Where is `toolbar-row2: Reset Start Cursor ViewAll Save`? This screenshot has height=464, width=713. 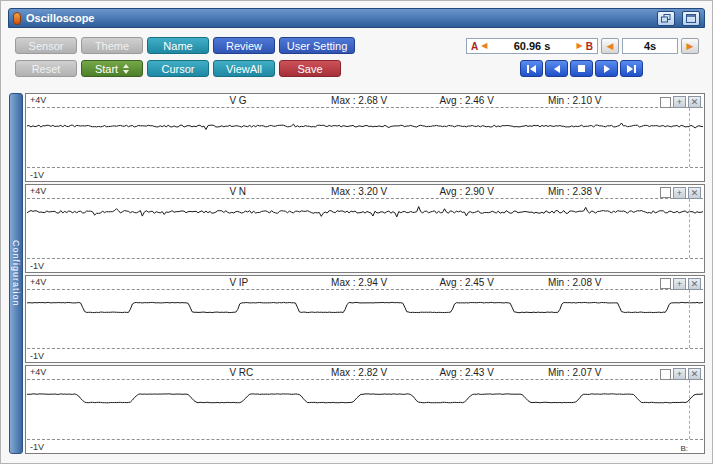
toolbar-row2: Reset Start Cursor ViewAll Save is located at coordinates (178, 68).